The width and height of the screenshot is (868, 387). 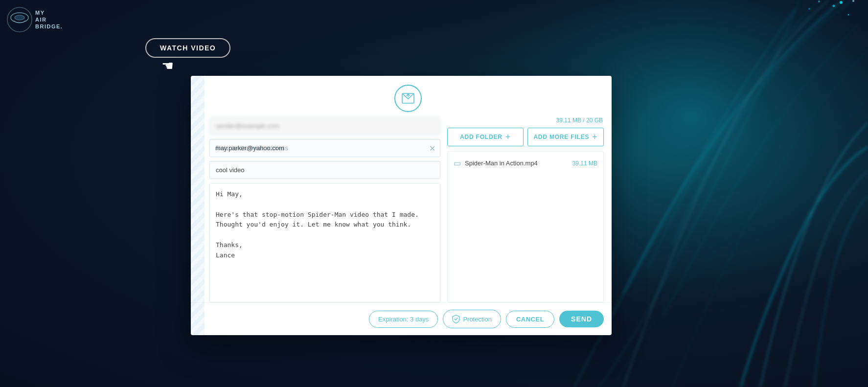 I want to click on expiry-button: Expiration: 3 days, so click(x=403, y=319).